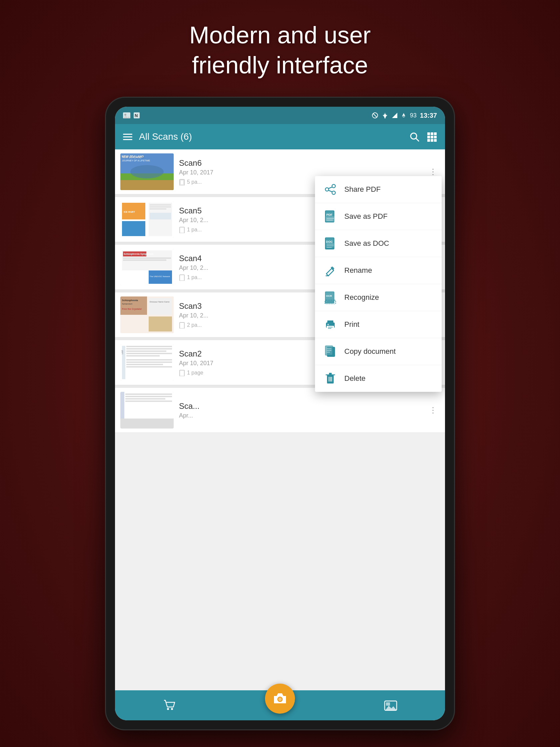 Image resolution: width=560 pixels, height=747 pixels. I want to click on status-right-icons: 93 13:37, so click(404, 115).